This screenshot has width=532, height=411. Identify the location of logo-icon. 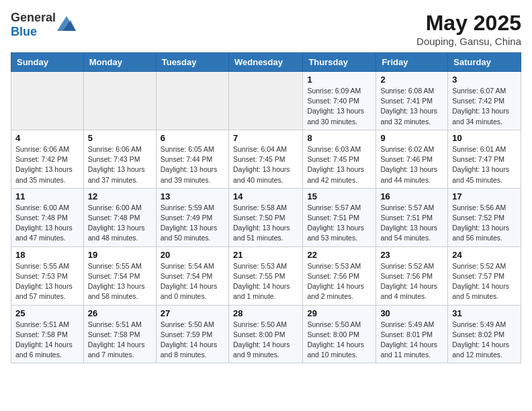
(66, 24).